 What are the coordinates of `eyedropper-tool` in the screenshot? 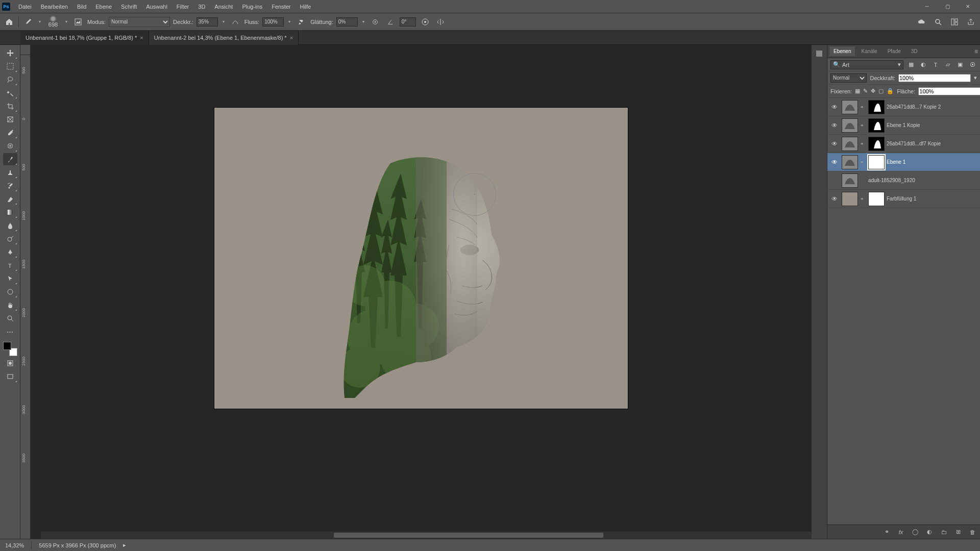 It's located at (10, 133).